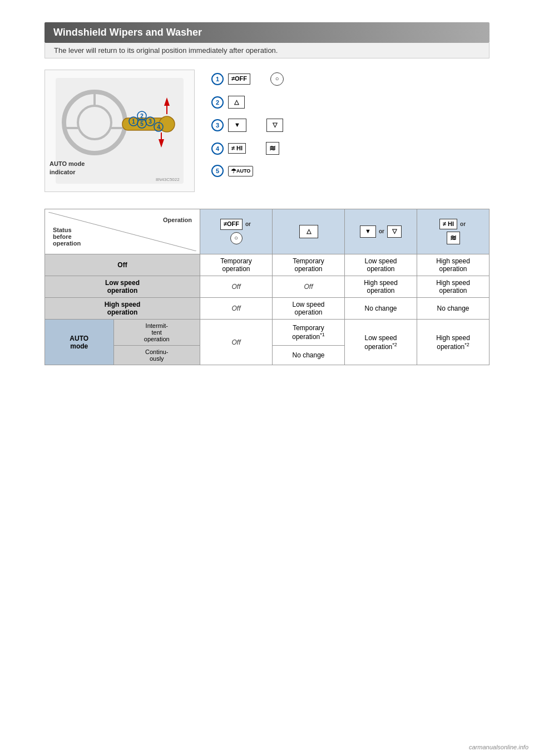  Describe the element at coordinates (134, 121) in the screenshot. I see `svg-text: 1` at that location.